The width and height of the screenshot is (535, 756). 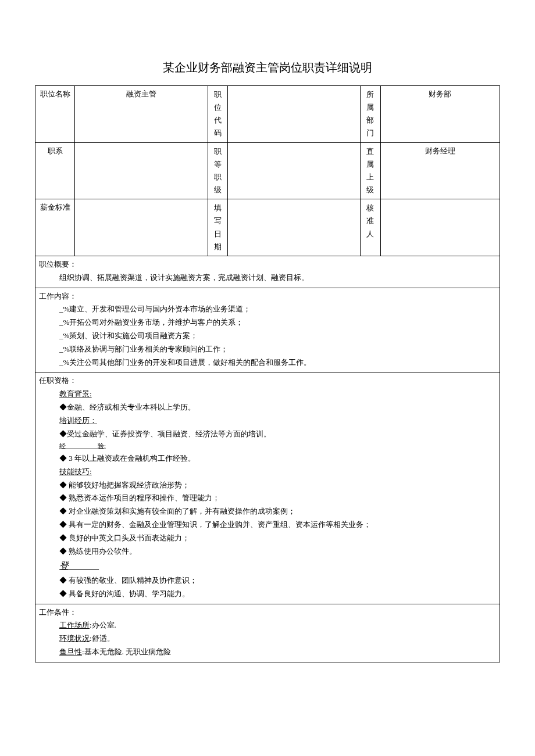 What do you see at coordinates (268, 581) in the screenshot?
I see `attitude-item: ◆ 有较强的敬业、团队精神及协作意识；` at bounding box center [268, 581].